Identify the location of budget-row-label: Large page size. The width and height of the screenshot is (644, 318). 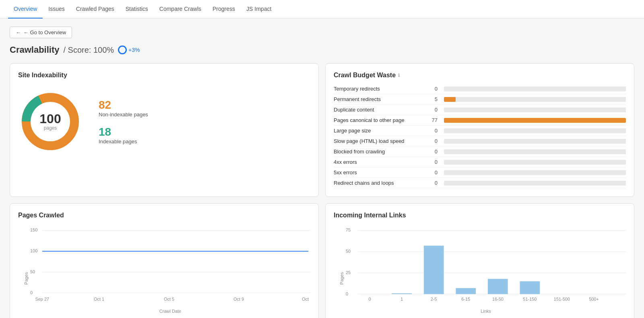
(378, 130).